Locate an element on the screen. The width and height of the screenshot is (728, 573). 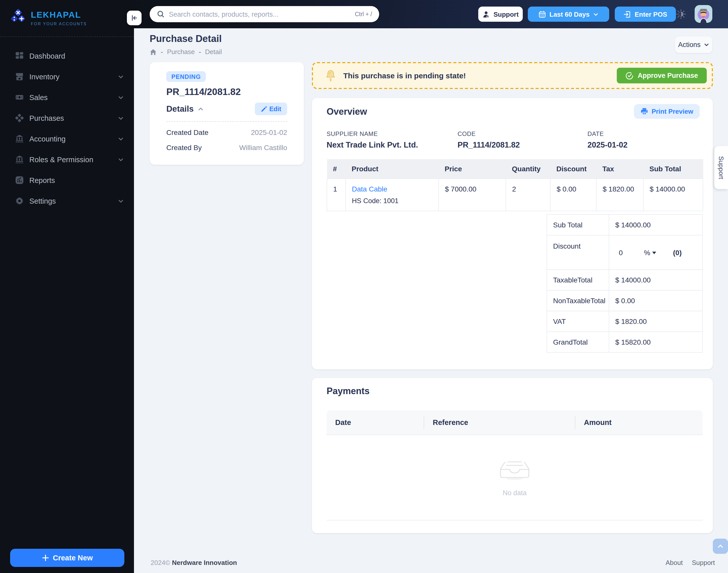
sidebar-item-accounting: Accounting is located at coordinates (67, 139).